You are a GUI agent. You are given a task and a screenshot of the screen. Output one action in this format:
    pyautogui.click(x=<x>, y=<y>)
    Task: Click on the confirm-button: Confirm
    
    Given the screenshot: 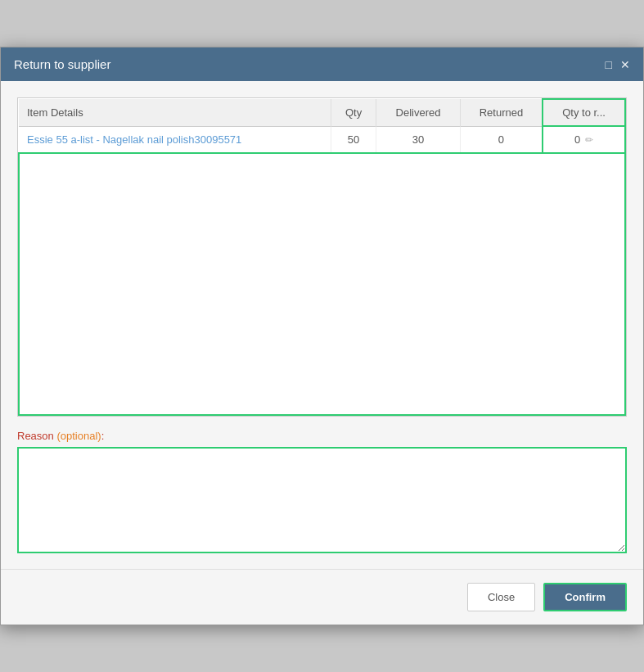 What is the action you would take?
    pyautogui.click(x=585, y=598)
    